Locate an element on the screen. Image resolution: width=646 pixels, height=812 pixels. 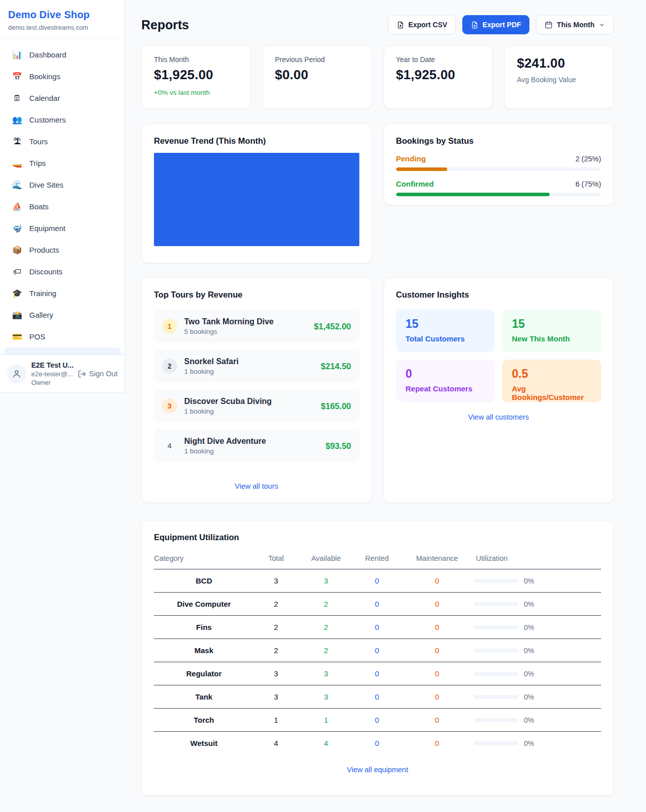
tour-name: Two Tank Morning Dive is located at coordinates (229, 322).